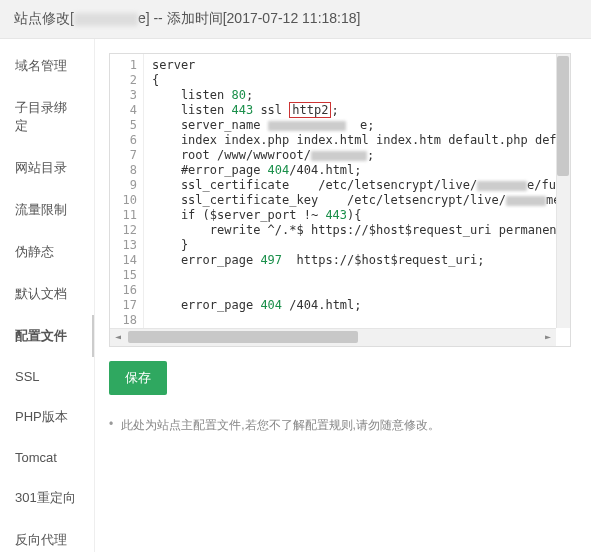 This screenshot has height=552, width=591. I want to click on sidebar-item-php-version: PHP版本, so click(47, 417).